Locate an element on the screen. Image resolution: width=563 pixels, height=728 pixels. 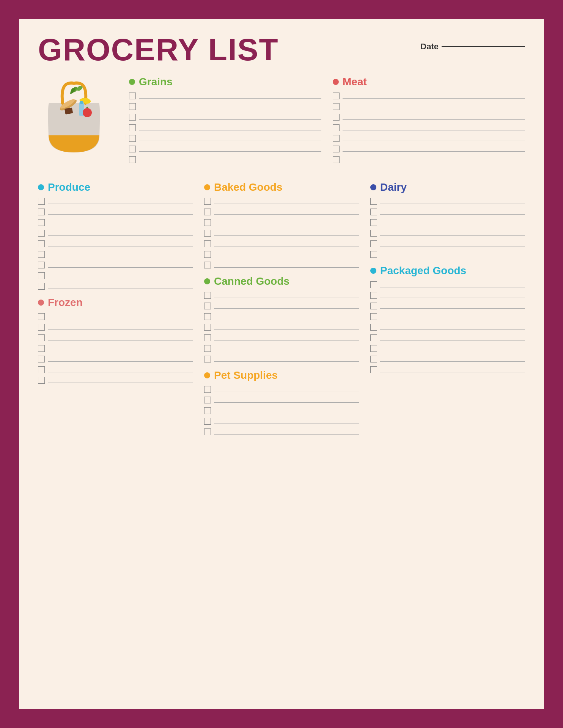
frozen-dot is located at coordinates (41, 303).